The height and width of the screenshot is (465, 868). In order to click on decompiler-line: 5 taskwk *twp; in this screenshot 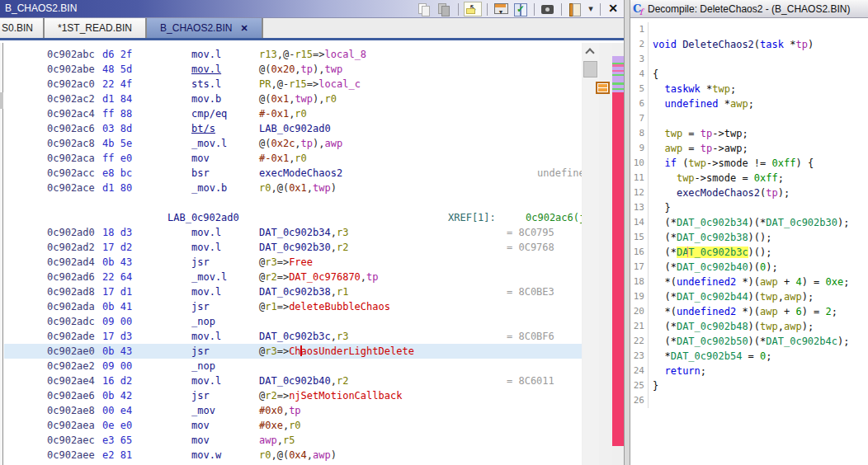, I will do `click(749, 89)`.